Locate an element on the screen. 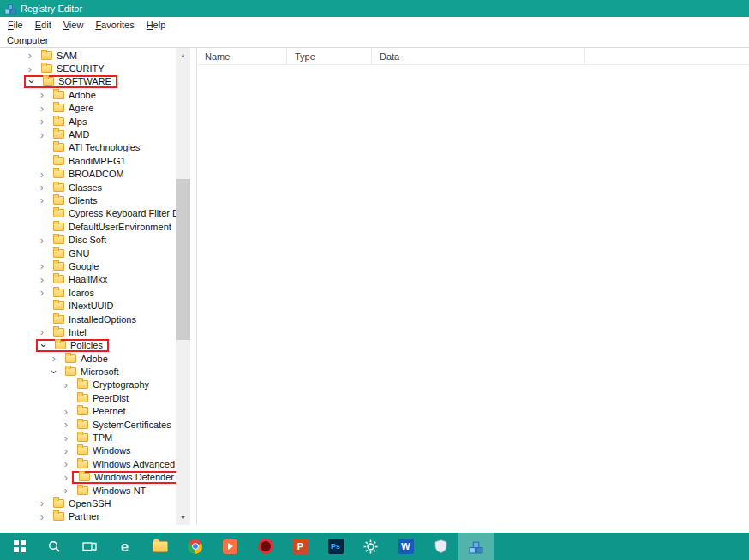 The width and height of the screenshot is (749, 560). taskbar-start is located at coordinates (19, 546).